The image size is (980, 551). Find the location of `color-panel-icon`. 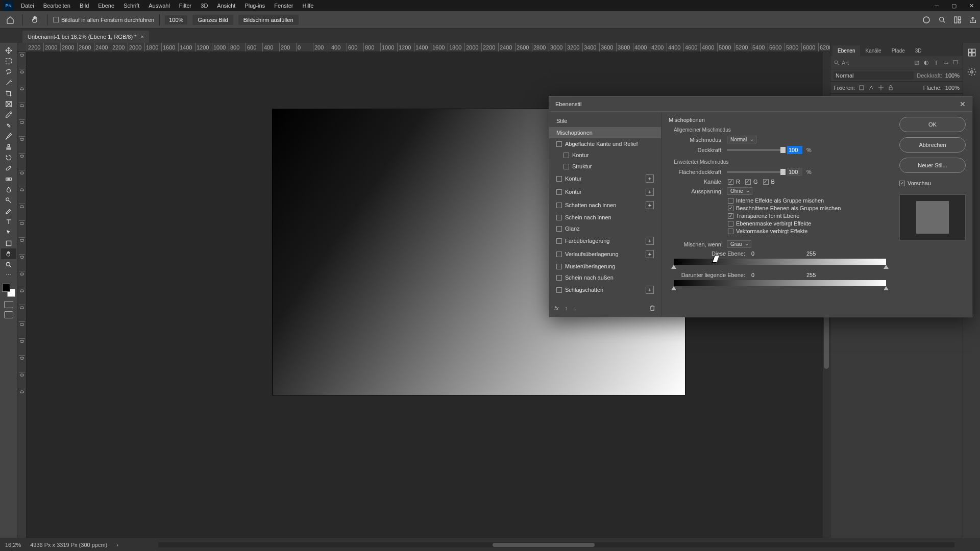

color-panel-icon is located at coordinates (972, 53).